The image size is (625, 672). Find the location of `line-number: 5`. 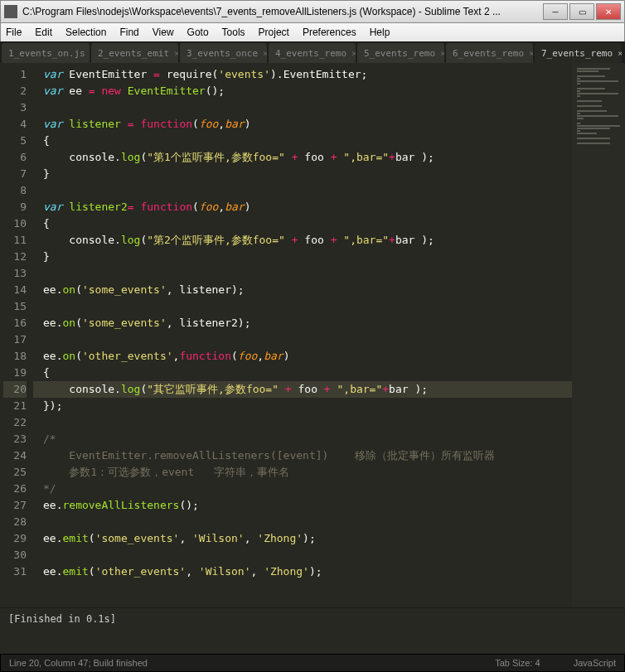

line-number: 5 is located at coordinates (15, 141).